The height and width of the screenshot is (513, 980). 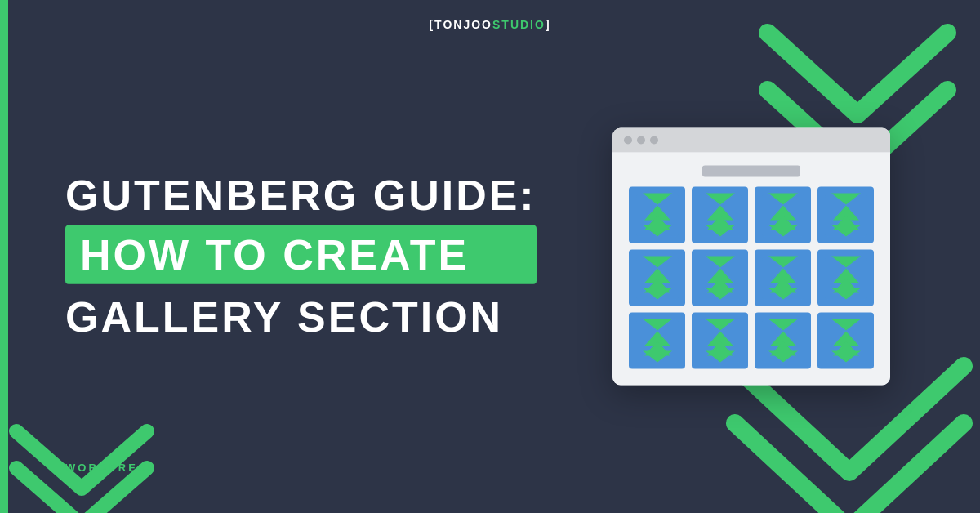 I want to click on gallery-grid, so click(x=751, y=278).